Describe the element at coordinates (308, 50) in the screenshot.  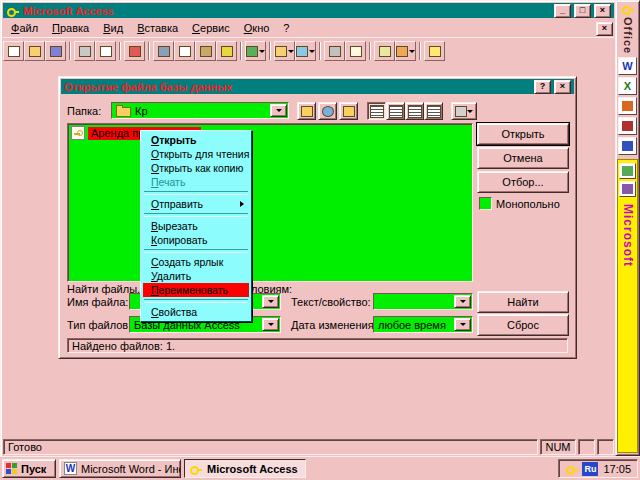
I see `main-toolbar` at that location.